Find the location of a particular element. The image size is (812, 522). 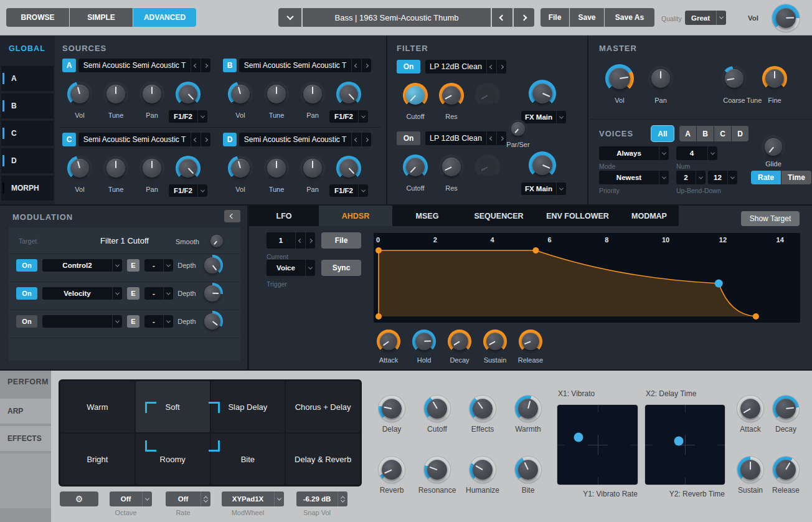

mod1-edit-button: E is located at coordinates (133, 265).